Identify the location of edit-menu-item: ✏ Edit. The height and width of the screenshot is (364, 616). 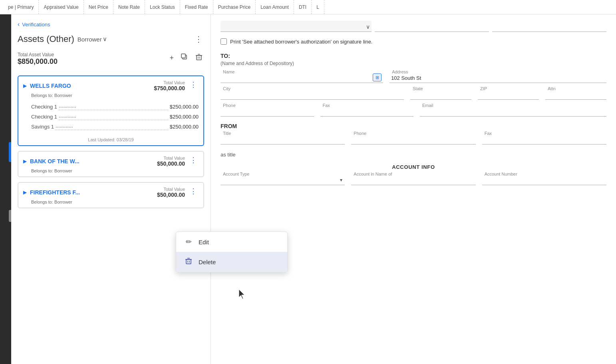
(232, 242).